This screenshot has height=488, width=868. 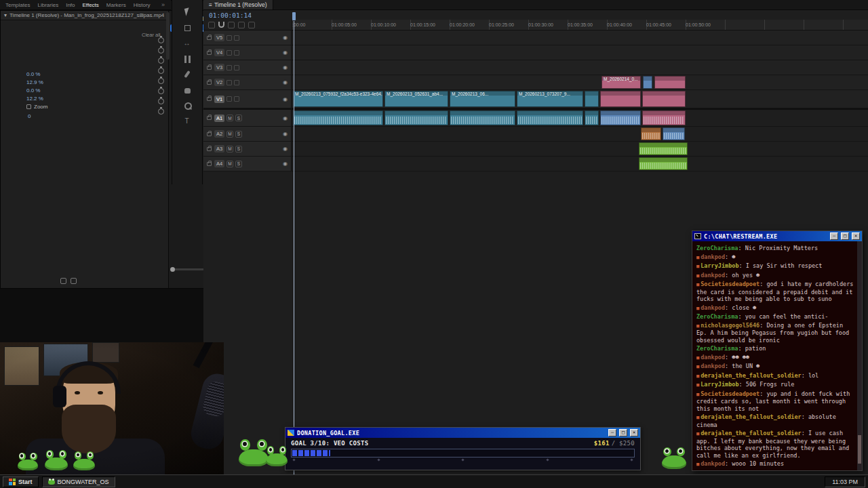 I want to click on panel-scrollbar, so click(x=168, y=36).